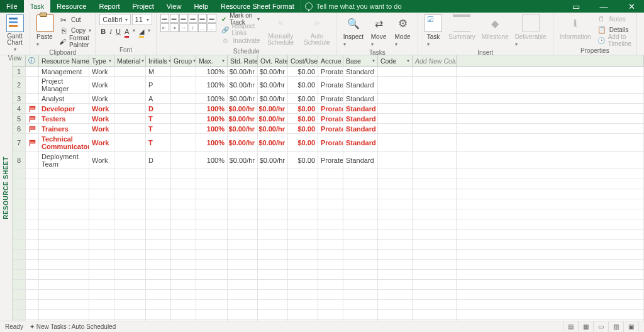  Describe the element at coordinates (631, 6) in the screenshot. I see `close-button: ✕` at that location.